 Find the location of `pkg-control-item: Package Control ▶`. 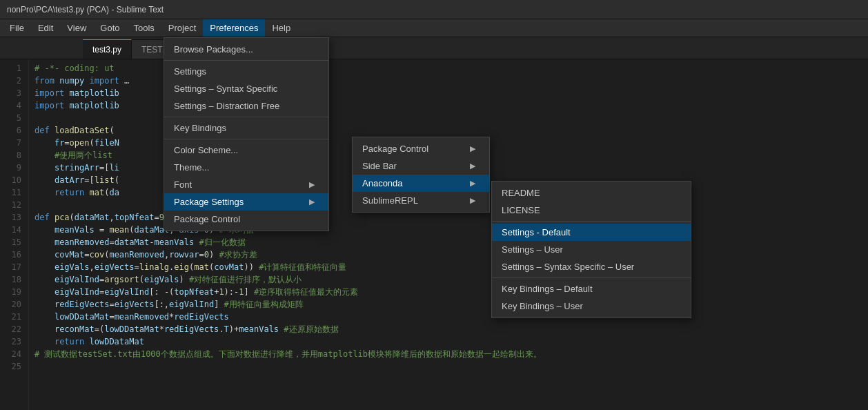

pkg-control-item: Package Control ▶ is located at coordinates (421, 149).